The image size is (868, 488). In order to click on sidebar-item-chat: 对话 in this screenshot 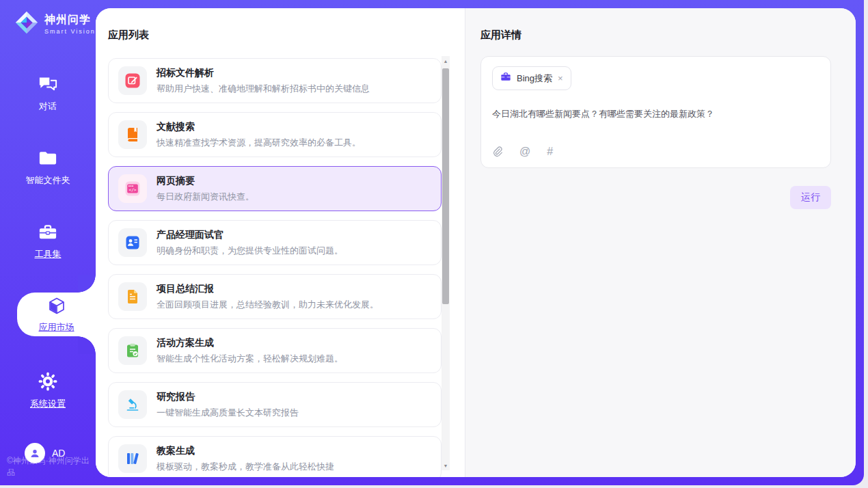, I will do `click(48, 94)`.